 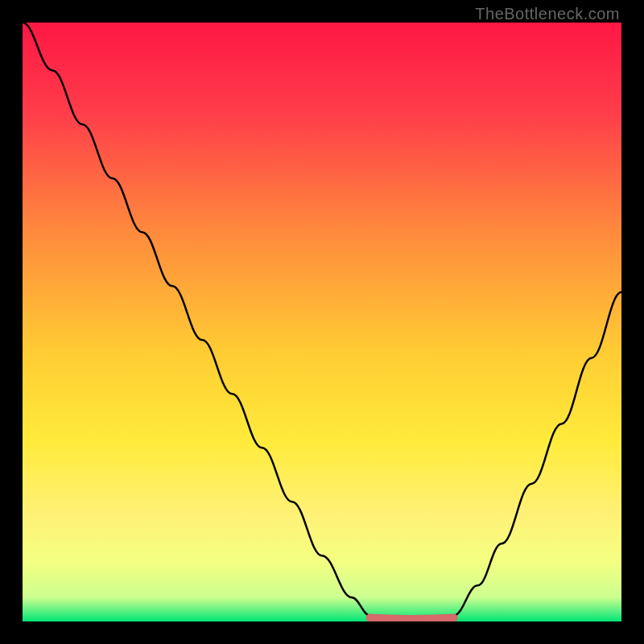 What do you see at coordinates (547, 14) in the screenshot?
I see `watermark-text: TheBottleneck.com` at bounding box center [547, 14].